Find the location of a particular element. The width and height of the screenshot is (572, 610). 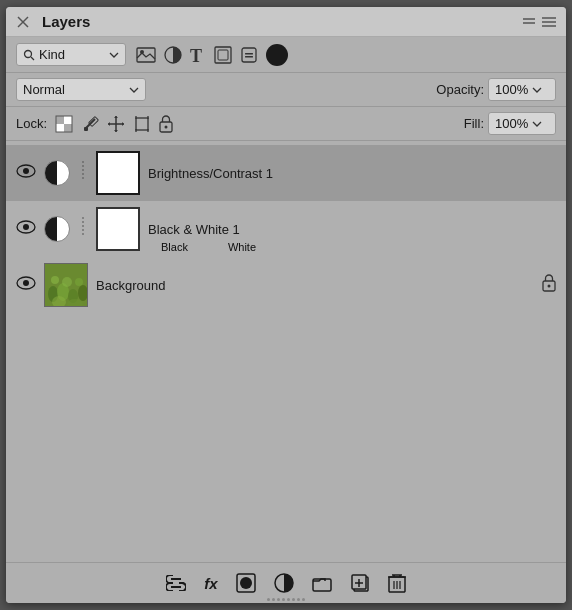

lock-badge-icon is located at coordinates (549, 285).